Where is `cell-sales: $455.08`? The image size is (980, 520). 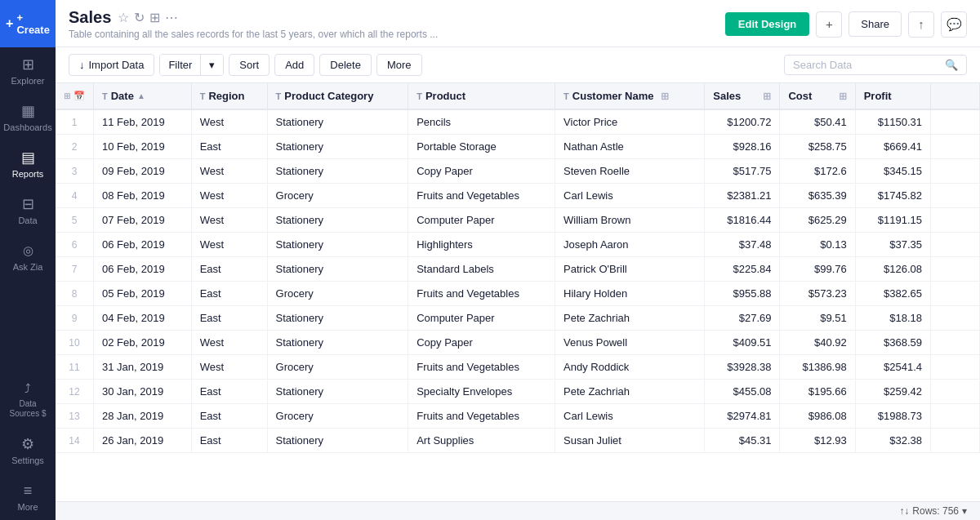 cell-sales: $455.08 is located at coordinates (742, 392).